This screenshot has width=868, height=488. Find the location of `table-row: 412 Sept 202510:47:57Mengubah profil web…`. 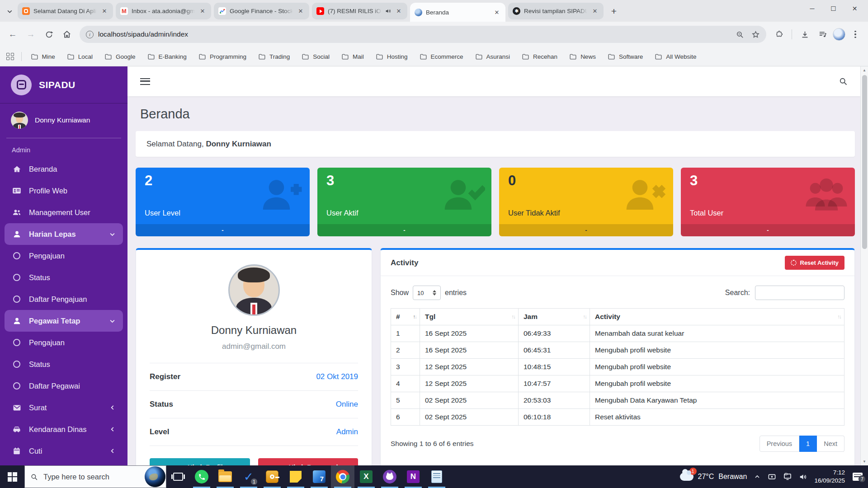

table-row: 412 Sept 202510:47:57Mengubah profil web… is located at coordinates (618, 384).